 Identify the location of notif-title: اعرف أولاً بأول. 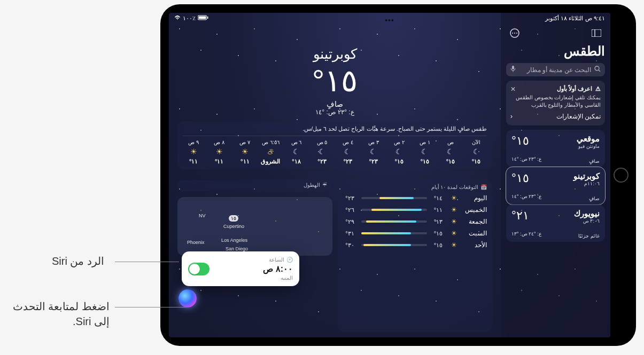
(575, 89).